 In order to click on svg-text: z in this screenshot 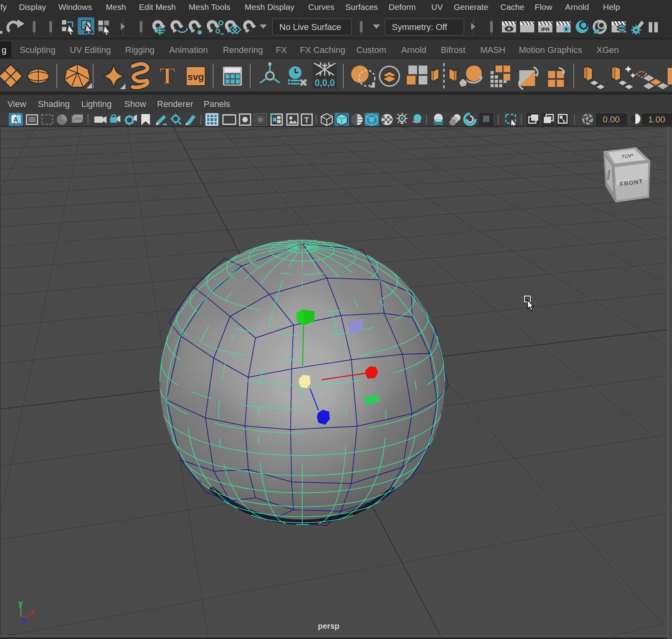, I will do `click(24, 621)`.